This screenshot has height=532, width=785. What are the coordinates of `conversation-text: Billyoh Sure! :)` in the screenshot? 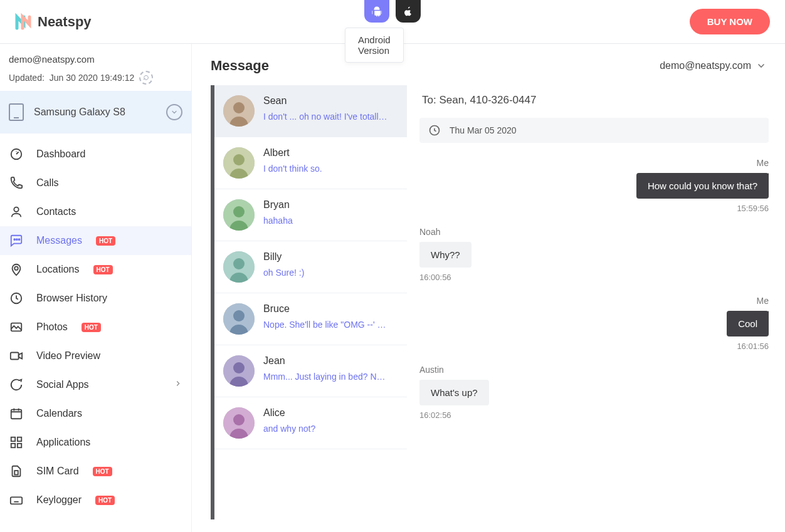 It's located at (283, 267).